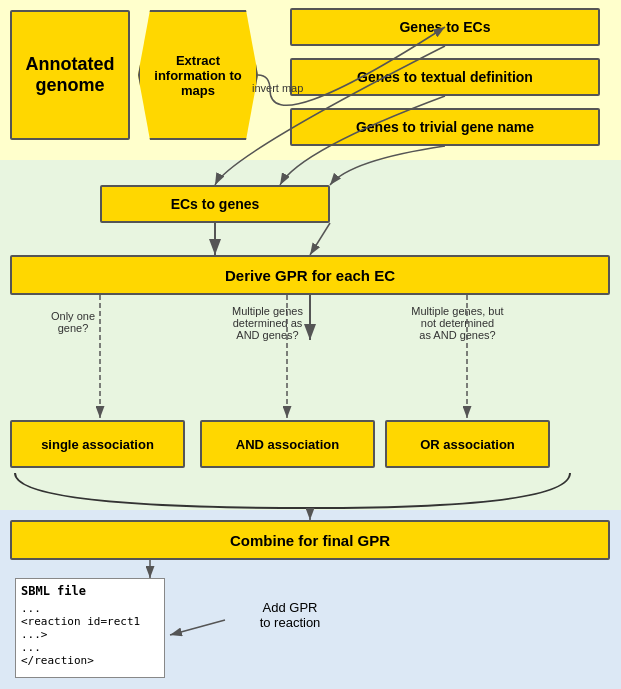  What do you see at coordinates (198, 76) in the screenshot?
I see `extract-info-label: Extract information to maps` at bounding box center [198, 76].